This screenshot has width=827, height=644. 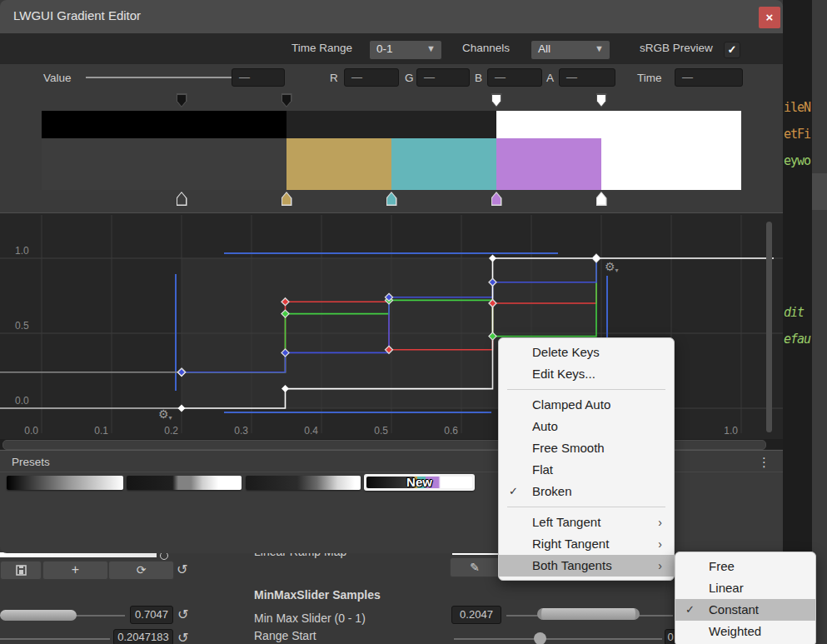 I want to click on check-icon: ✓, so click(x=733, y=50).